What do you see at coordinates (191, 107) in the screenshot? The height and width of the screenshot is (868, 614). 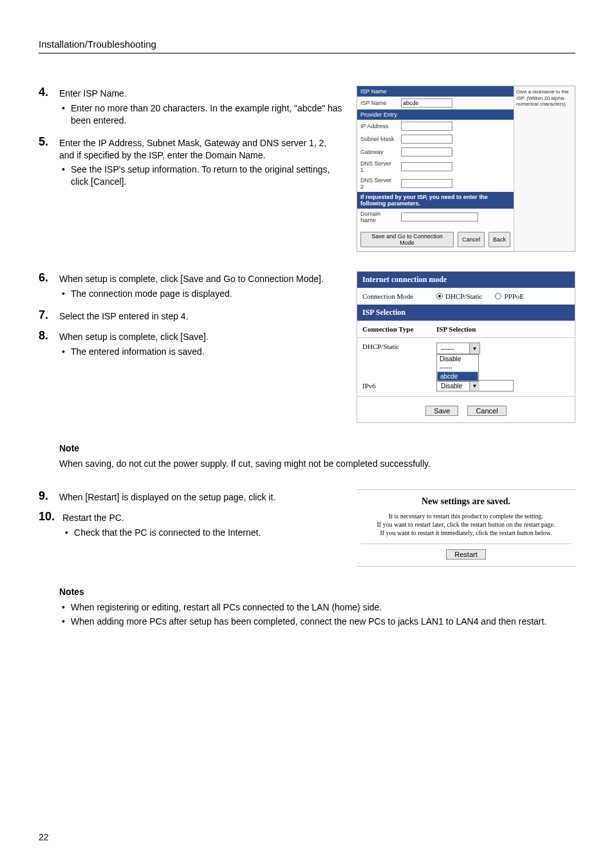 I see `step-4: 4. Enter ISP Name. Enter no more than 20…` at bounding box center [191, 107].